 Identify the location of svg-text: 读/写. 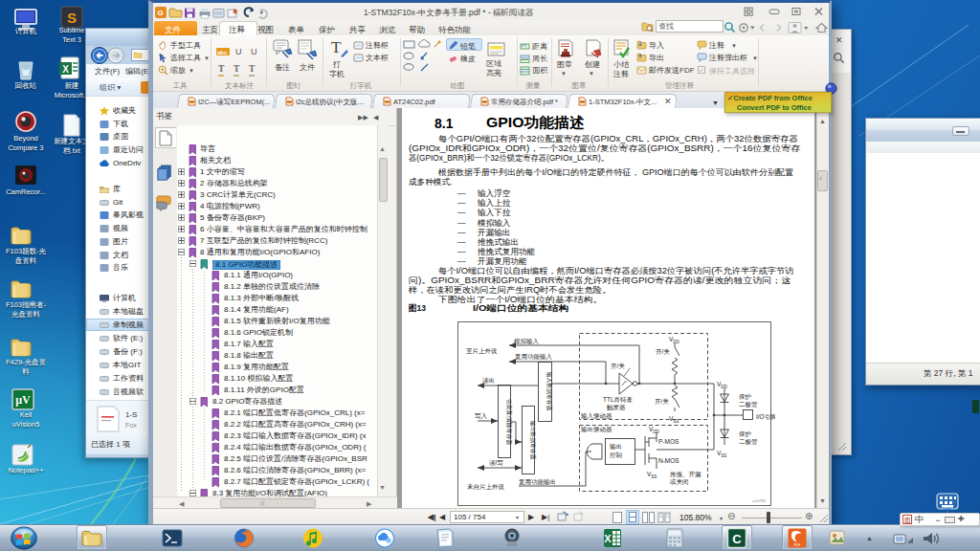
(496, 463).